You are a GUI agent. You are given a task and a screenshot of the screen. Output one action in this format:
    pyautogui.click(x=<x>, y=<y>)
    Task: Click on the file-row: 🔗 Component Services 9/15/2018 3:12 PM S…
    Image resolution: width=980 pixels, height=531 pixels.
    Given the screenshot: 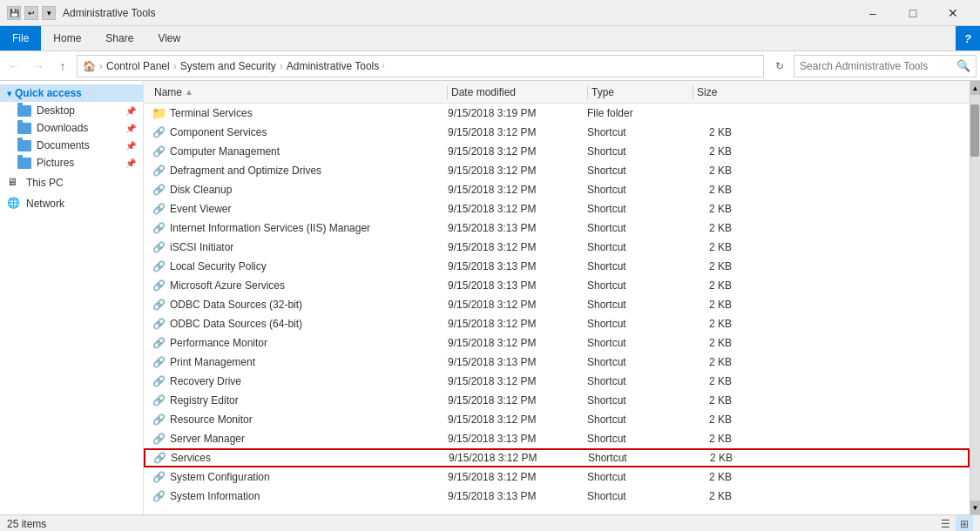 What is the action you would take?
    pyautogui.click(x=557, y=132)
    